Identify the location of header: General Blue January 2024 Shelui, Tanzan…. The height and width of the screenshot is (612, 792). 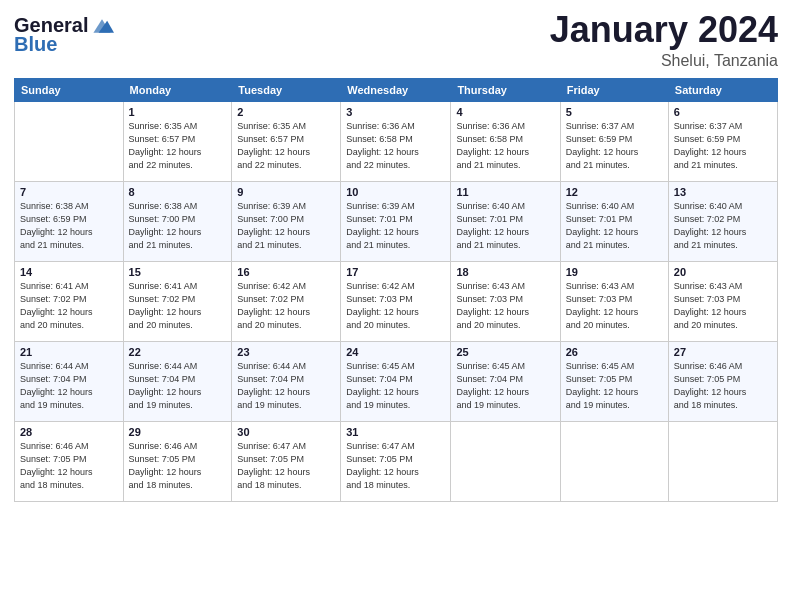
(396, 40).